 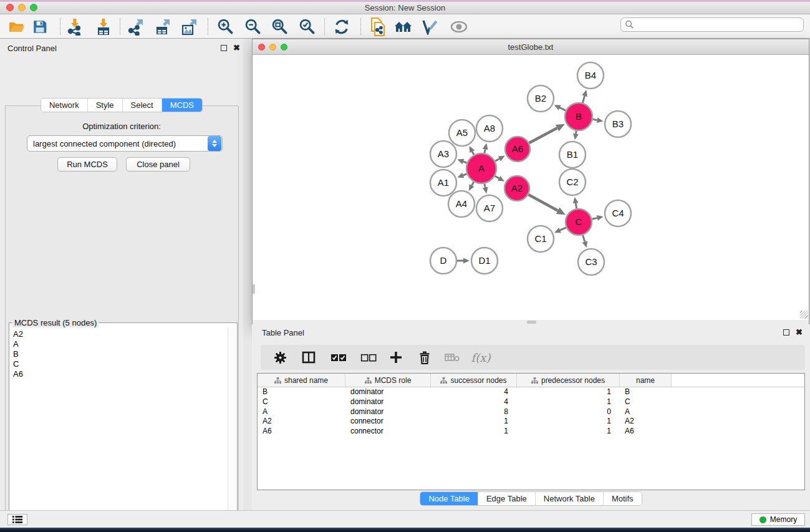 What do you see at coordinates (576, 206) in the screenshot?
I see `edge-C-C2` at bounding box center [576, 206].